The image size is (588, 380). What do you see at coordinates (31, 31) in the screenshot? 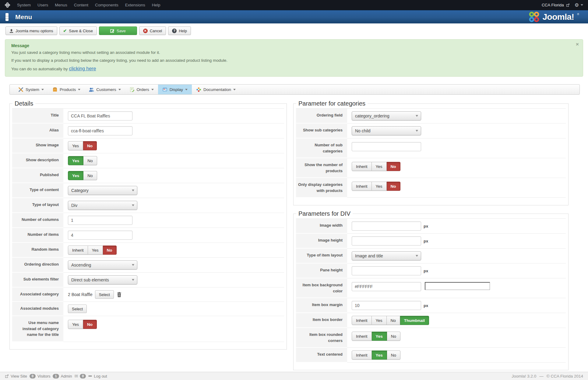
I see `joomla-menu-options-button: Joomla menu options` at bounding box center [31, 31].